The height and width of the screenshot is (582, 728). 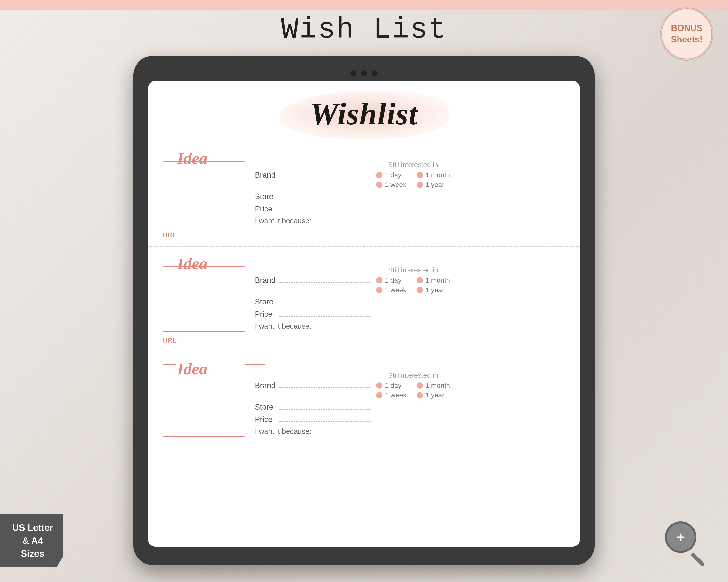 What do you see at coordinates (364, 194) in the screenshot?
I see `idea-row-1: Idea Brand Still interested in` at bounding box center [364, 194].